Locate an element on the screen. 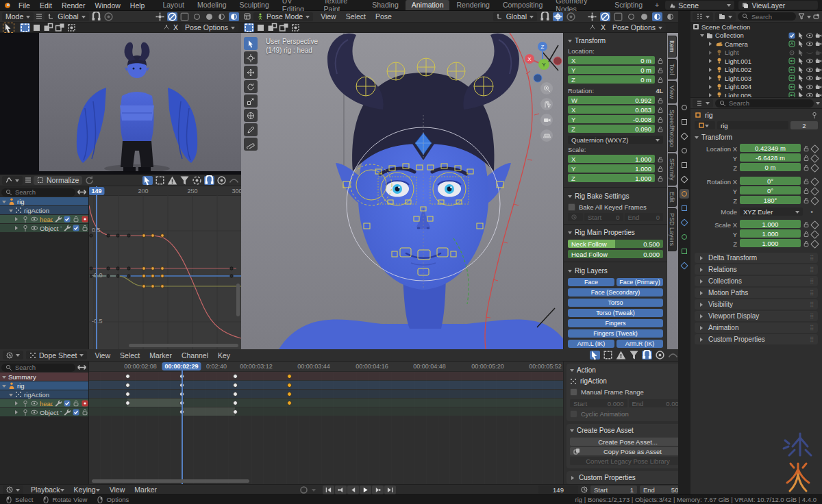  select-mode-2-icon is located at coordinates (37, 27).